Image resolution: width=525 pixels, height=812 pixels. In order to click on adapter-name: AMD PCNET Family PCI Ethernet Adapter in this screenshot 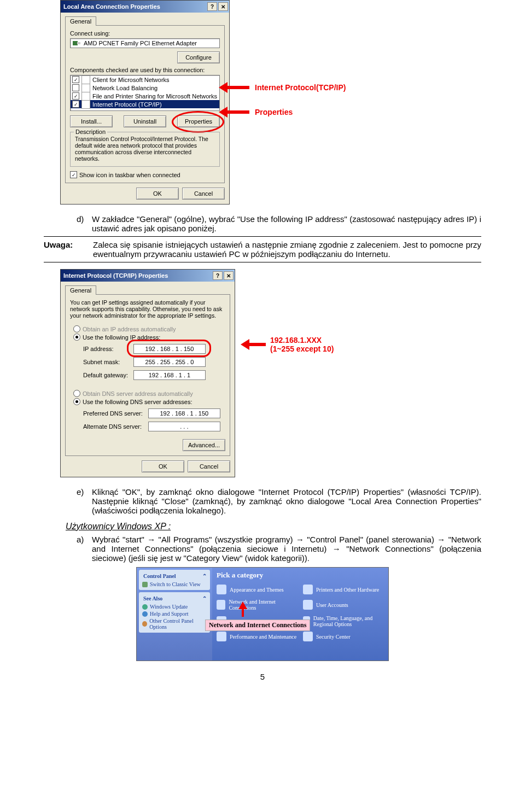, I will do `click(140, 43)`.